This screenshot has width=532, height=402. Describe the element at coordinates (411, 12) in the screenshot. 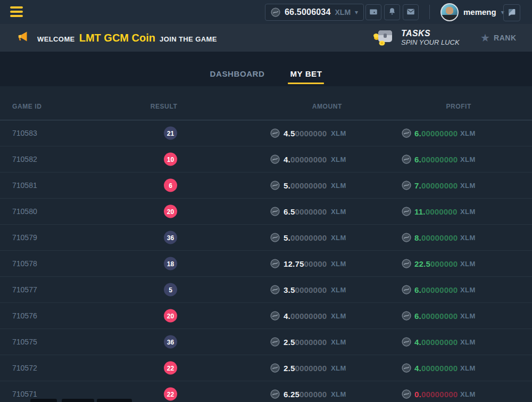

I see `mail-button` at that location.